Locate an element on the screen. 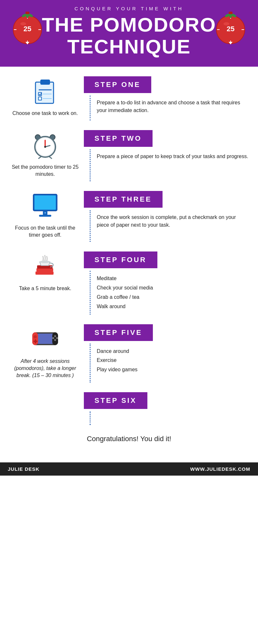  step-three-dotted-line is located at coordinates (90, 226).